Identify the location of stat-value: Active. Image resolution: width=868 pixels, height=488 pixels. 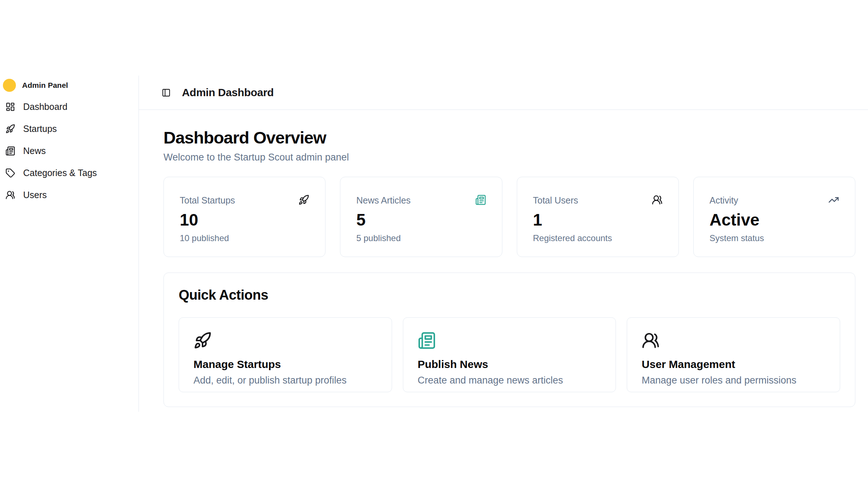
(774, 220).